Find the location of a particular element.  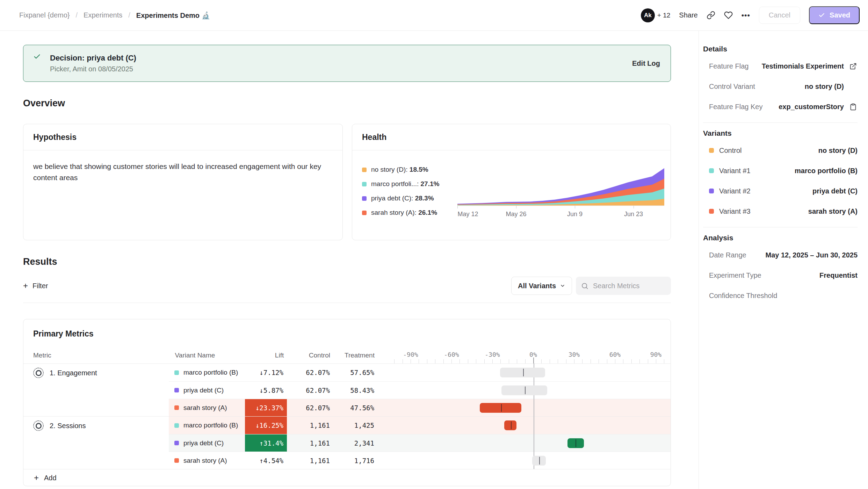

share-button: Share is located at coordinates (688, 15).